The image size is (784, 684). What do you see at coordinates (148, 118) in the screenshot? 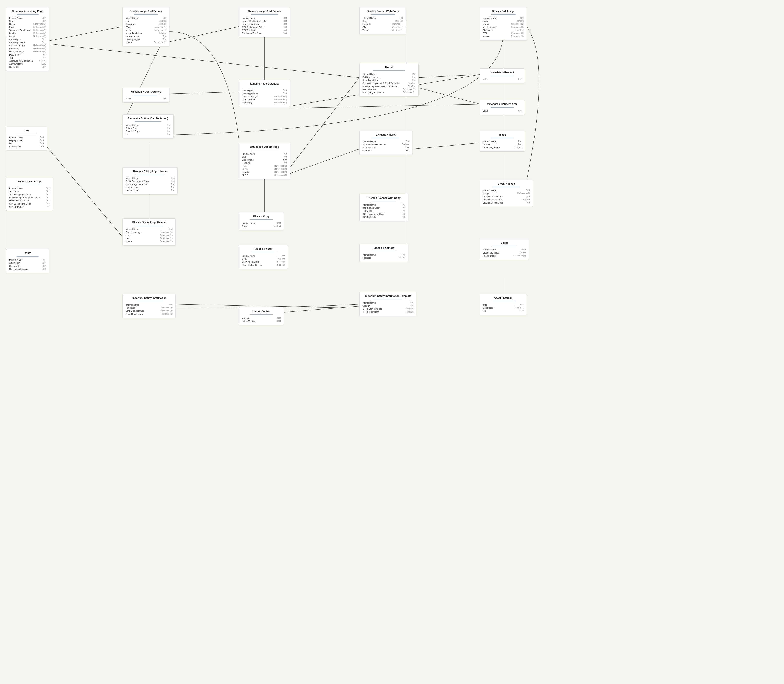
I see `card-title-element-button-cta: Element > Button (Call To Action)` at bounding box center [148, 118].